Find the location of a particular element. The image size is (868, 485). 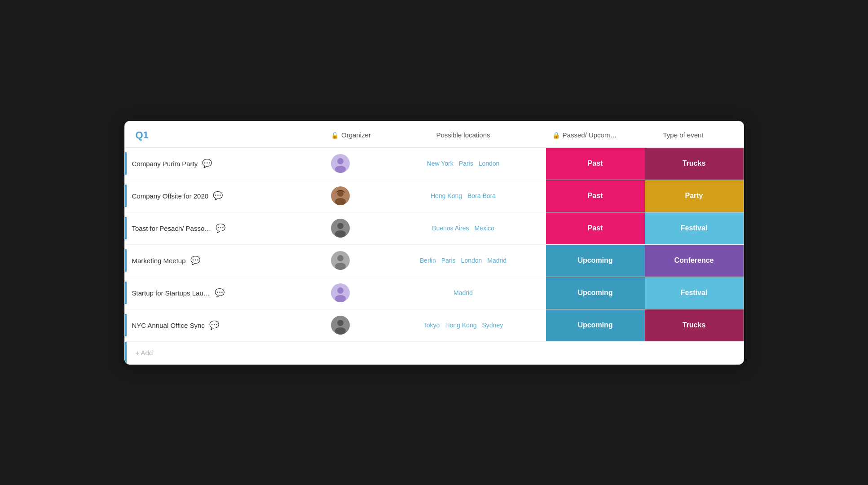

table-row: NYC Annual Office Sync 💬 TokyoHong KongS… is located at coordinates (434, 326).